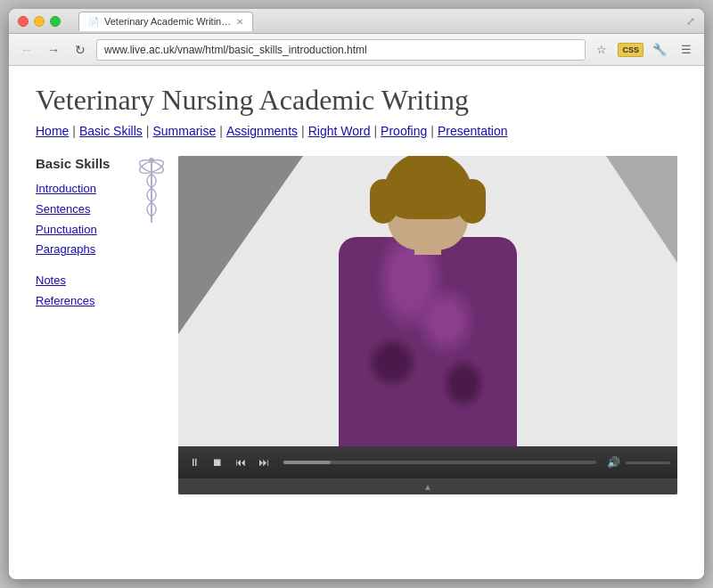 The height and width of the screenshot is (588, 713). I want to click on caduceus-icon, so click(152, 192).